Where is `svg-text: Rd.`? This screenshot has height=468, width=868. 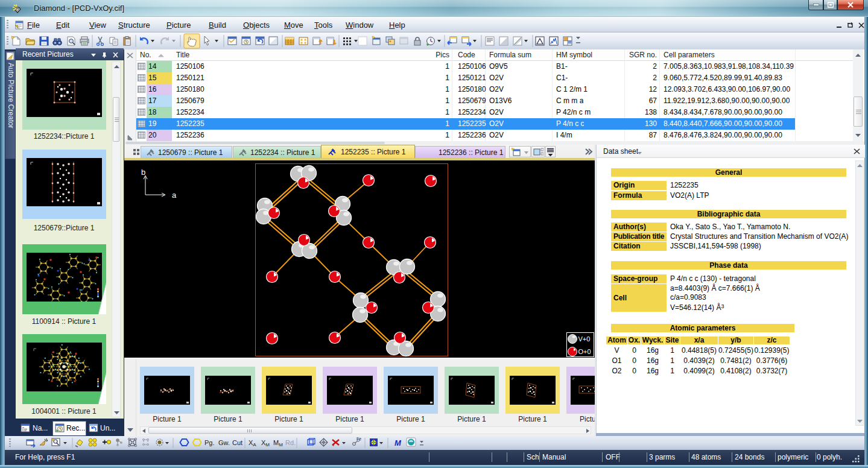
svg-text: Rd. is located at coordinates (291, 443).